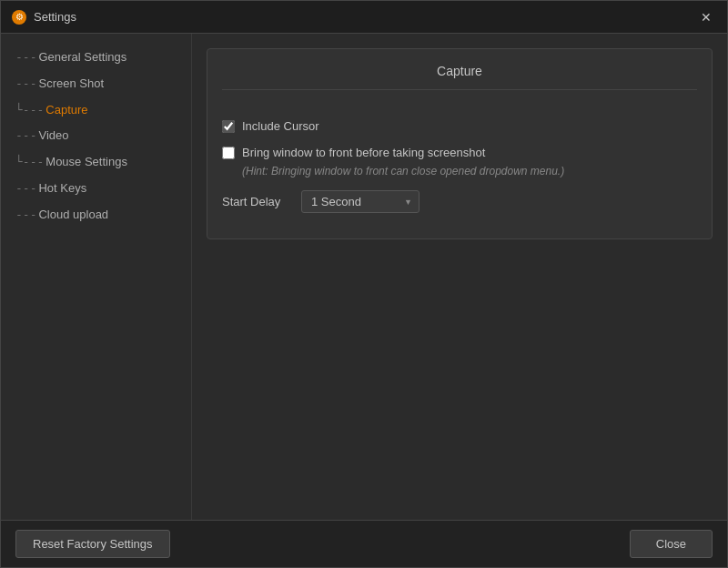  I want to click on reset-factory-settings-button: Reset Factory Settings, so click(93, 544).